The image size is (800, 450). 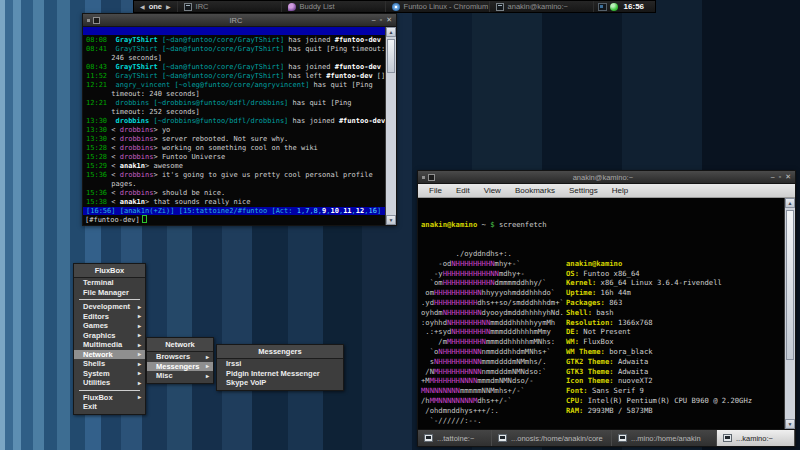 What do you see at coordinates (659, 391) in the screenshot?
I see `screenfetch-info-row: Font: Sans Serif 9` at bounding box center [659, 391].